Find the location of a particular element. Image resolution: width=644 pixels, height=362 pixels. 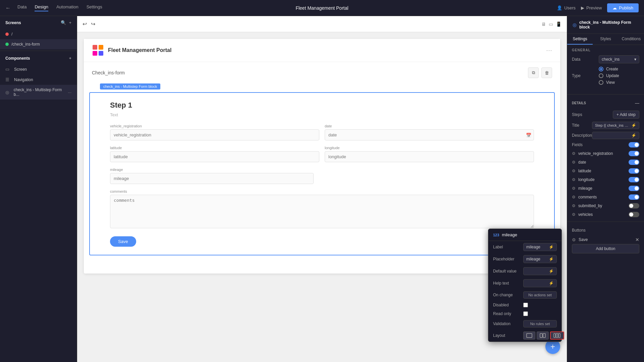

type-view: View is located at coordinates (619, 82).